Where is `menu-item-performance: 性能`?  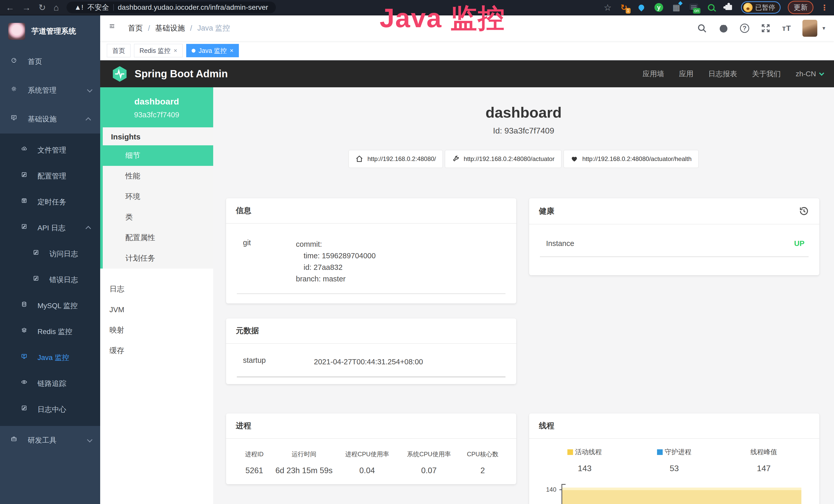
menu-item-performance: 性能 is located at coordinates (157, 176).